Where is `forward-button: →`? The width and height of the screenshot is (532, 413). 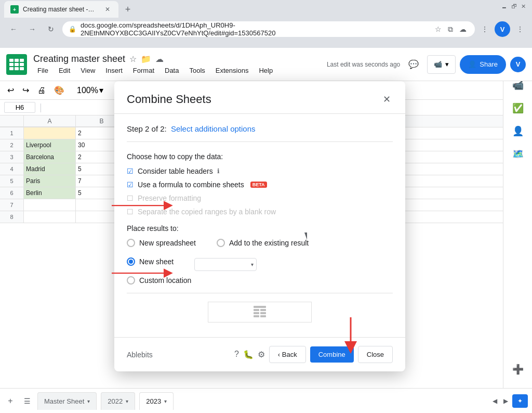
forward-button: → is located at coordinates (32, 29).